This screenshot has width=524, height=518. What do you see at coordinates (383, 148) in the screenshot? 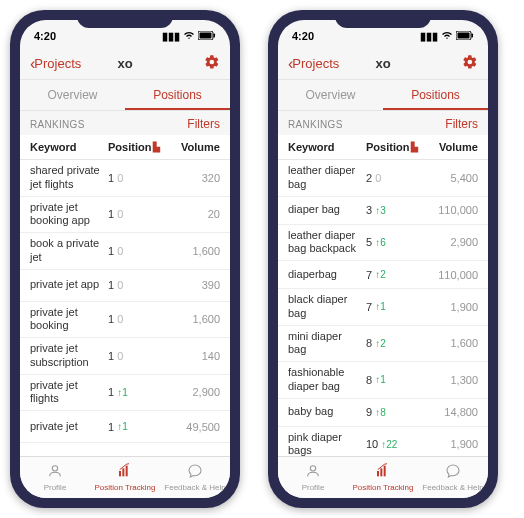
I see `table-head: Keyword Position ▙ Volume` at bounding box center [383, 148].